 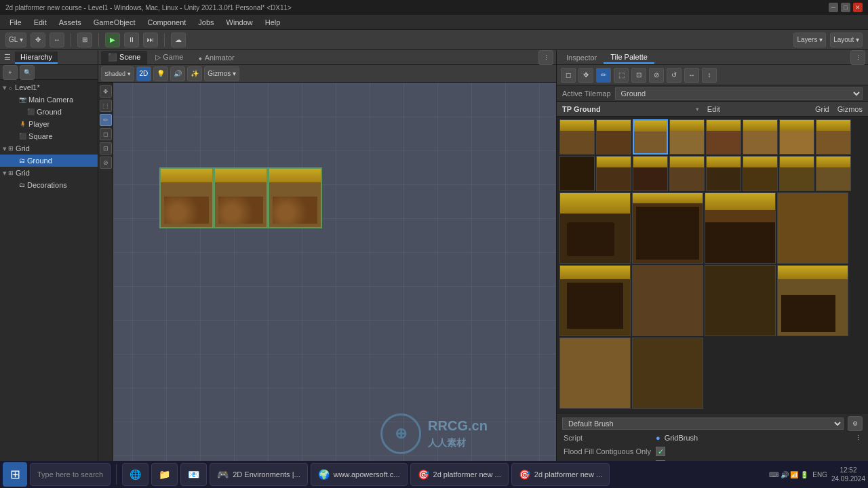 I want to click on scene-tools-1: ✥, so click(x=38, y=40).